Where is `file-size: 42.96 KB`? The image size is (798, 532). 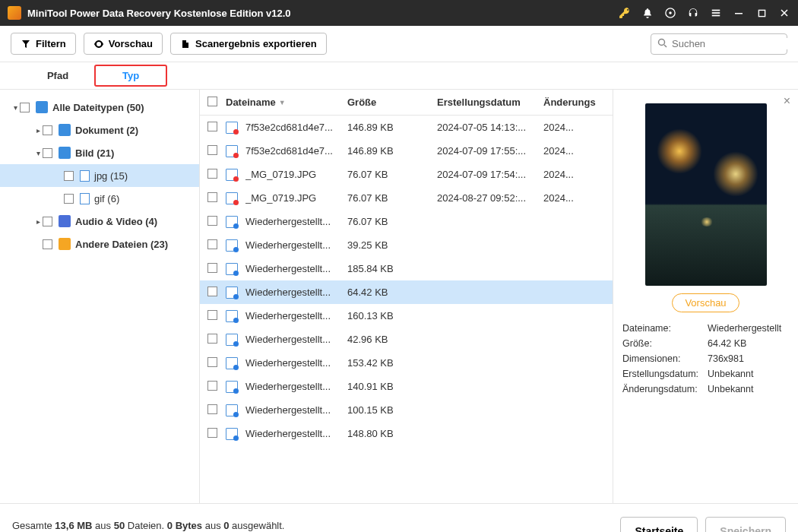 file-size: 42.96 KB is located at coordinates (392, 339).